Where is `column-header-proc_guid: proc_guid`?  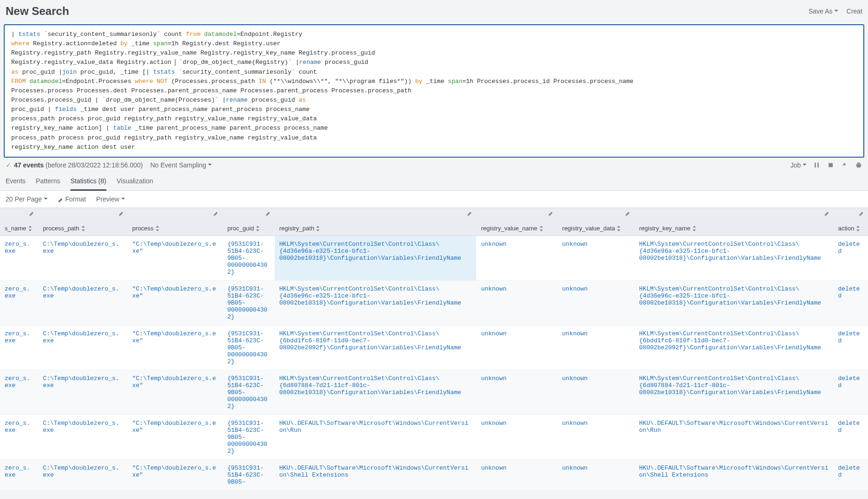 column-header-proc_guid: proc_guid is located at coordinates (248, 222).